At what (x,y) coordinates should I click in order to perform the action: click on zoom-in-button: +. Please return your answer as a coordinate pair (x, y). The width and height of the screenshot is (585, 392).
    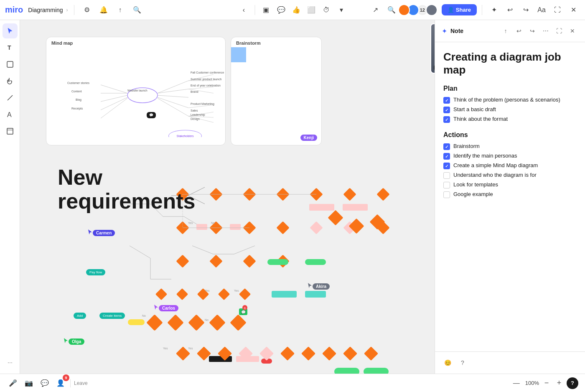
    Looking at the image, I should click on (559, 383).